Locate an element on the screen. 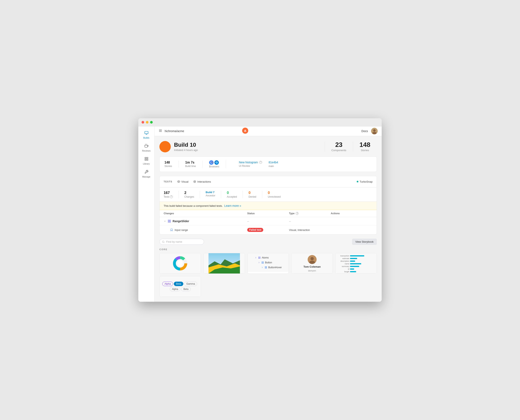 The image size is (520, 420). tests-section-label: TESTS is located at coordinates (168, 182).